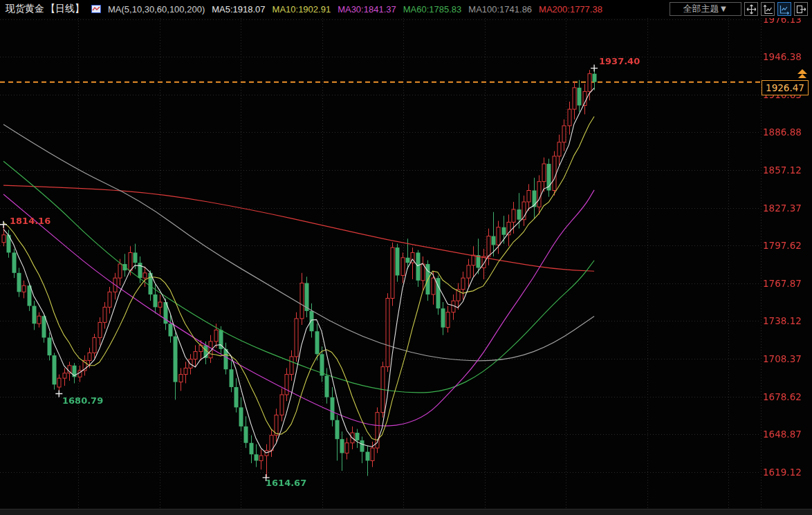  I want to click on axis-price-label: 1738.12, so click(782, 321).